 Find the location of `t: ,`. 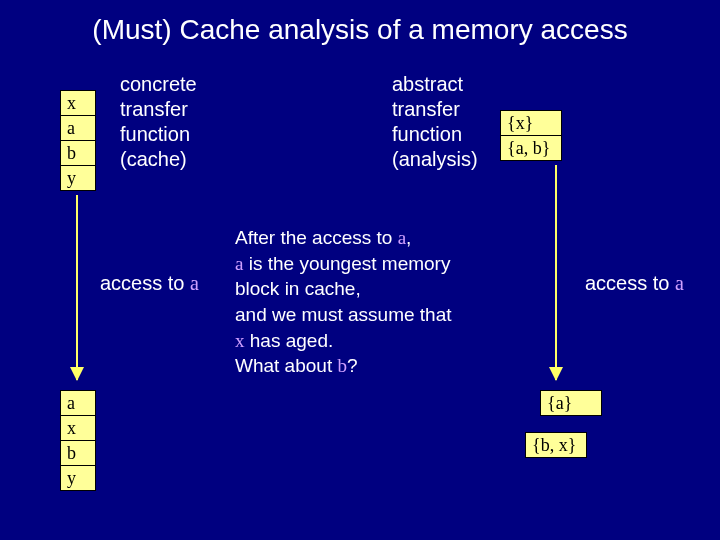

t: , is located at coordinates (408, 238).